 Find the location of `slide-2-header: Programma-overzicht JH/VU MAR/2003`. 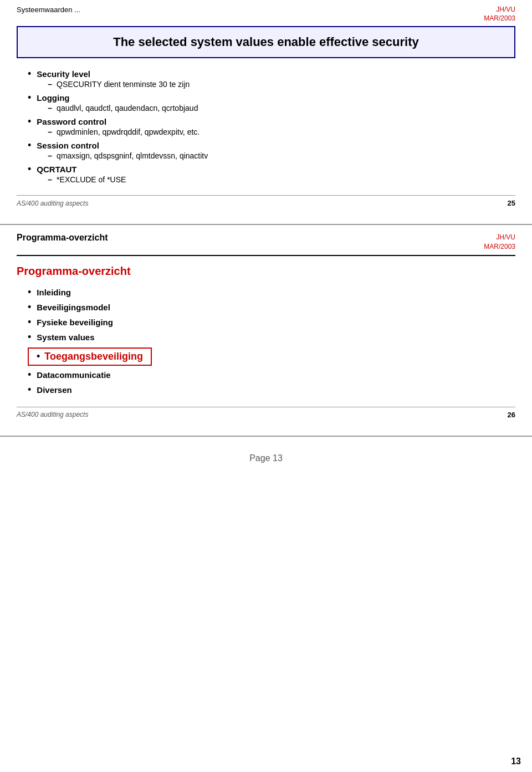

slide-2-header: Programma-overzicht JH/VU MAR/2003 is located at coordinates (266, 244).